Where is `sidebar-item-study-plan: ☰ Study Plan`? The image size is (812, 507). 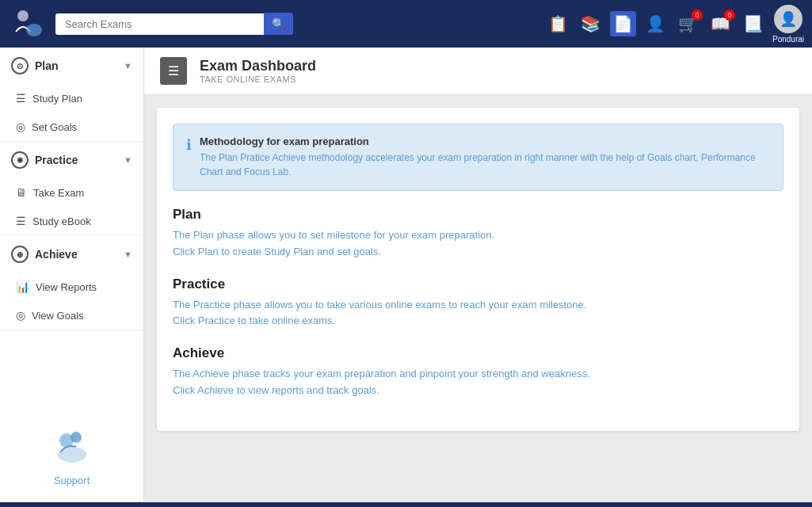
sidebar-item-study-plan: ☰ Study Plan is located at coordinates (71, 98).